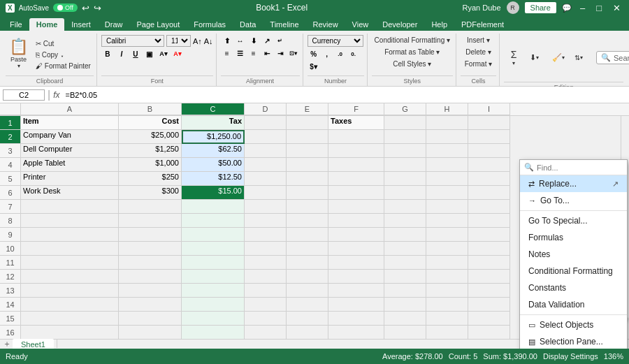 The height and width of the screenshot is (364, 629). Describe the element at coordinates (10, 333) in the screenshot. I see `row-num-16: 16` at that location.